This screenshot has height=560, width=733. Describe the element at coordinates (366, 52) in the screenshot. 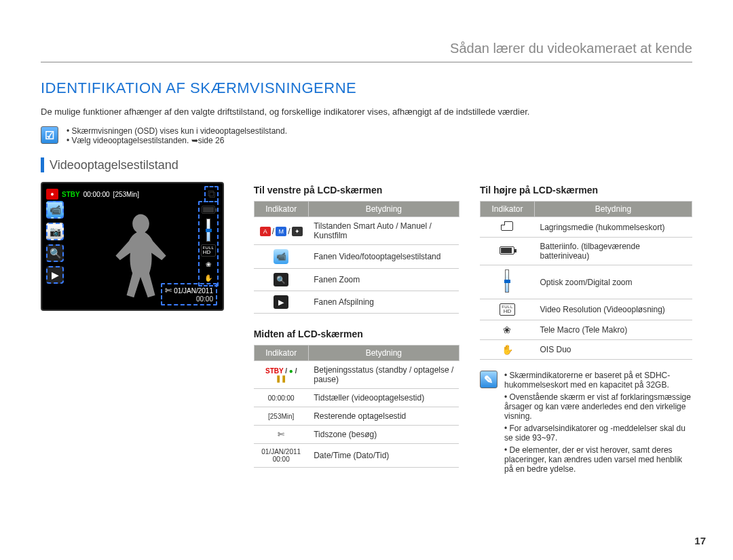

I see `page-header: Sådan lærer du videokameraet at kende` at that location.